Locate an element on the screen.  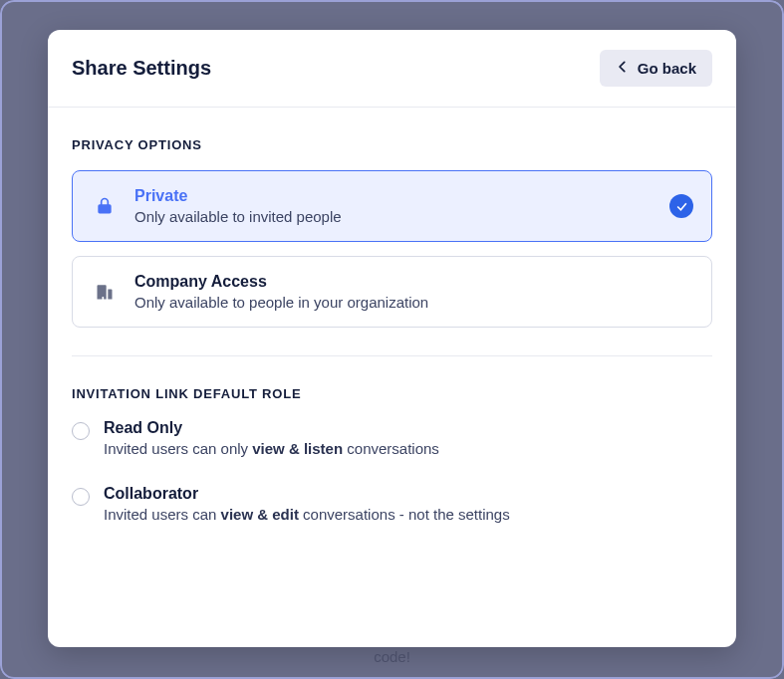
privacy-option-company: Company Access Only available to people … is located at coordinates (392, 292).